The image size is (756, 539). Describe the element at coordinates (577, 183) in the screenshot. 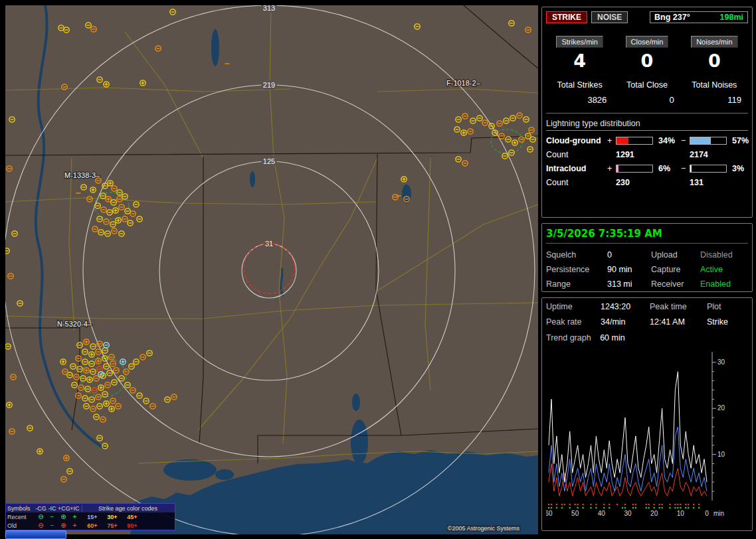

I see `count-label: Count` at that location.